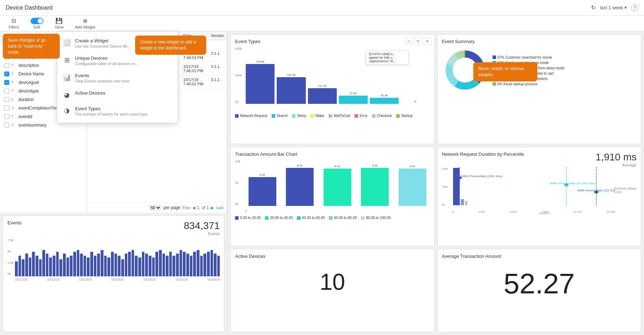 This screenshot has width=644, height=335. I want to click on legend-item: Error, so click(361, 116).